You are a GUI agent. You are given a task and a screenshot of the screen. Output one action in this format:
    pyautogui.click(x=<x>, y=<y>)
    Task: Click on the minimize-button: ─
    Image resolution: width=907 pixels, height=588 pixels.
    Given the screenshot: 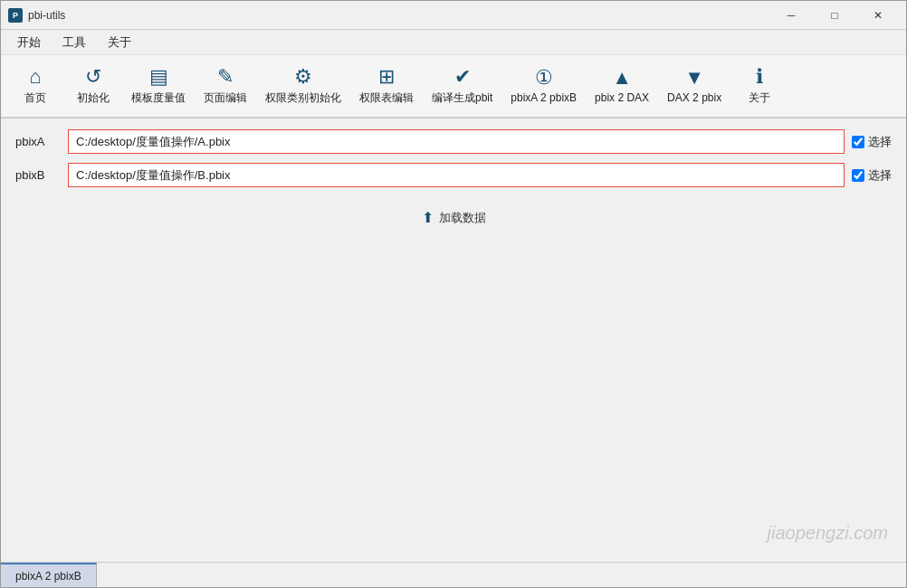 What is the action you would take?
    pyautogui.click(x=791, y=15)
    